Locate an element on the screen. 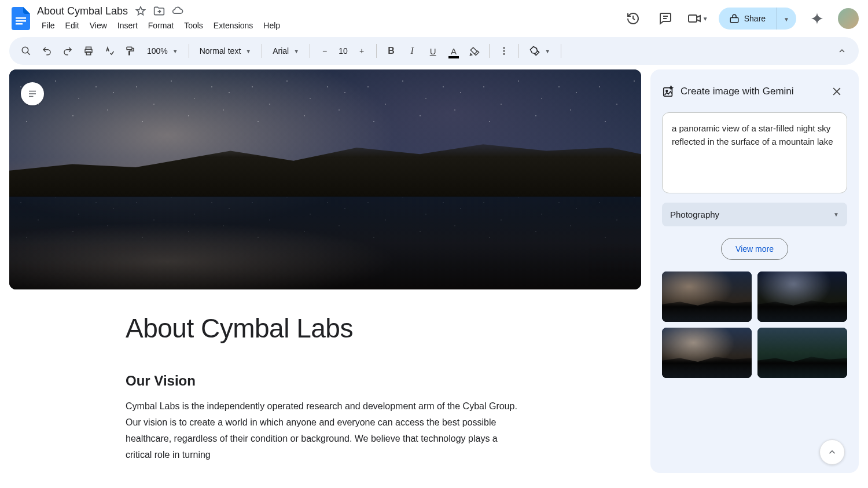  font-size-value: 10 is located at coordinates (343, 51).